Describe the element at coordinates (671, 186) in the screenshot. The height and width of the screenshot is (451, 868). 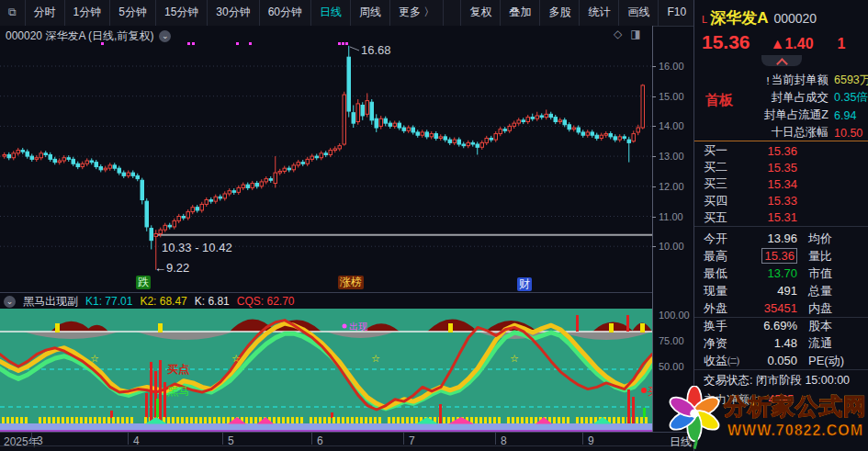
I see `price-axis-label: 12.00` at that location.